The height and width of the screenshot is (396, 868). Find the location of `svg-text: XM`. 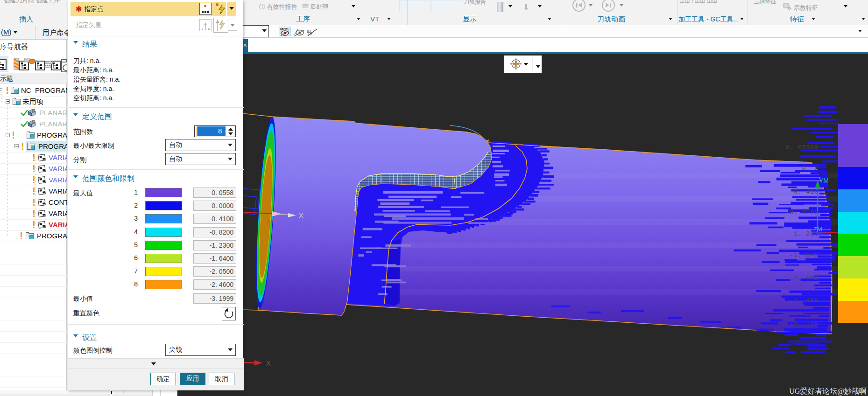

svg-text: XM is located at coordinates (272, 221).